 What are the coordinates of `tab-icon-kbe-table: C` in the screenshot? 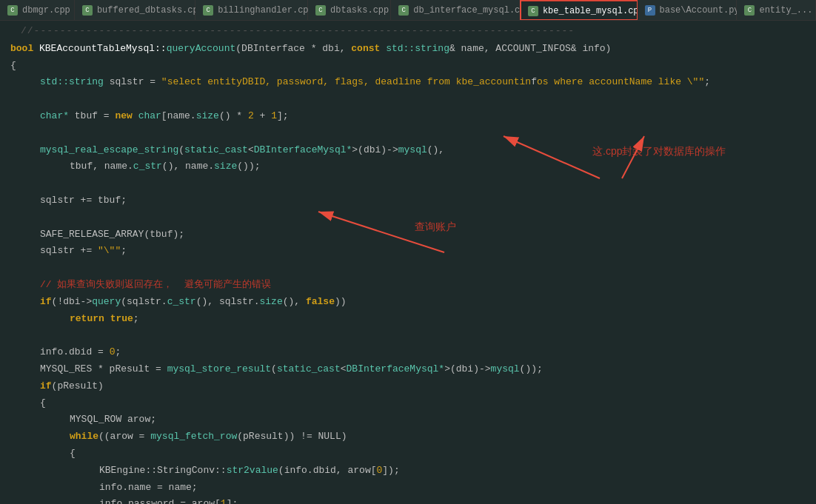 It's located at (533, 11).